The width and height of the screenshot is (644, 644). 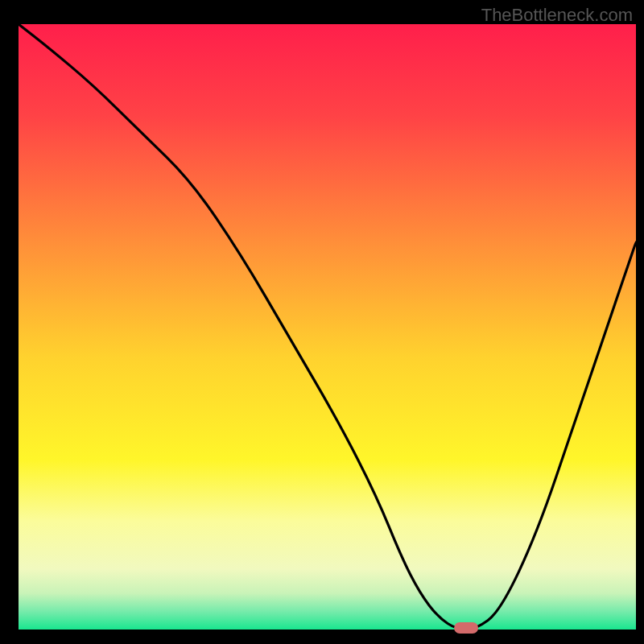 What do you see at coordinates (557, 15) in the screenshot?
I see `watermark-text: TheBottleneck.com` at bounding box center [557, 15].